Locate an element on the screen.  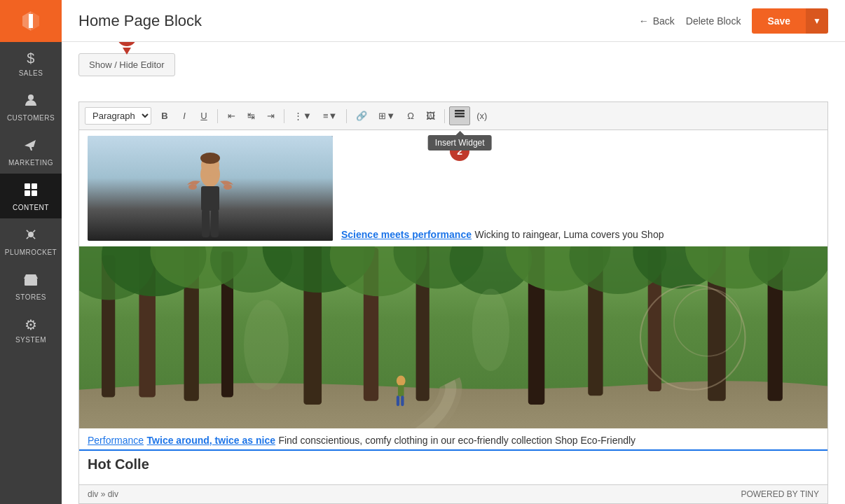
bold-button: B is located at coordinates (165, 116).